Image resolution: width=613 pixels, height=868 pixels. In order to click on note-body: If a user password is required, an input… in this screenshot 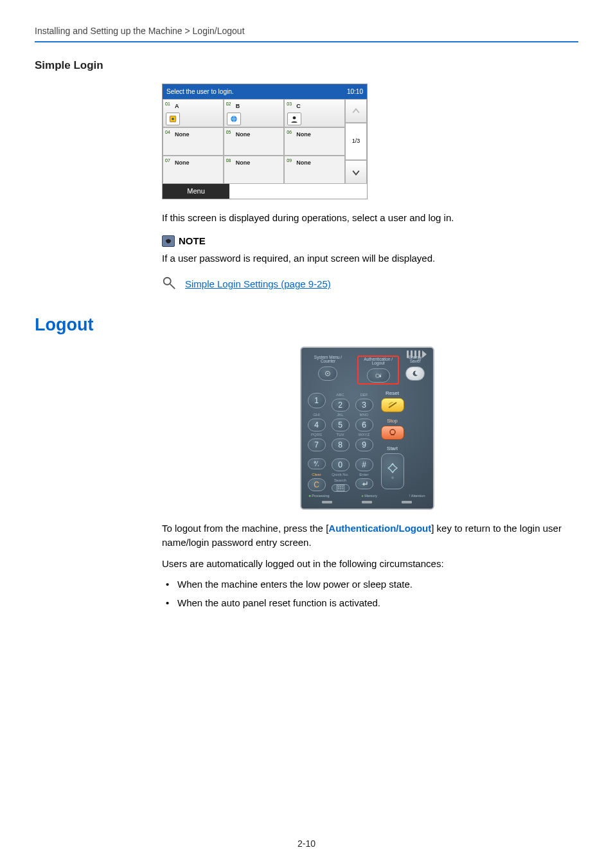, I will do `click(367, 258)`.